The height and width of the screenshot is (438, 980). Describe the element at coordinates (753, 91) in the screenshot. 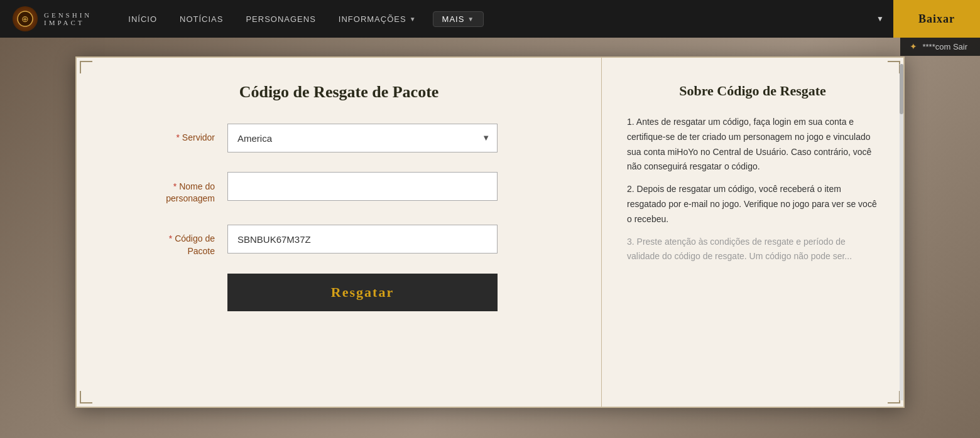

I see `info-title: Sobre Código de Resgate` at that location.